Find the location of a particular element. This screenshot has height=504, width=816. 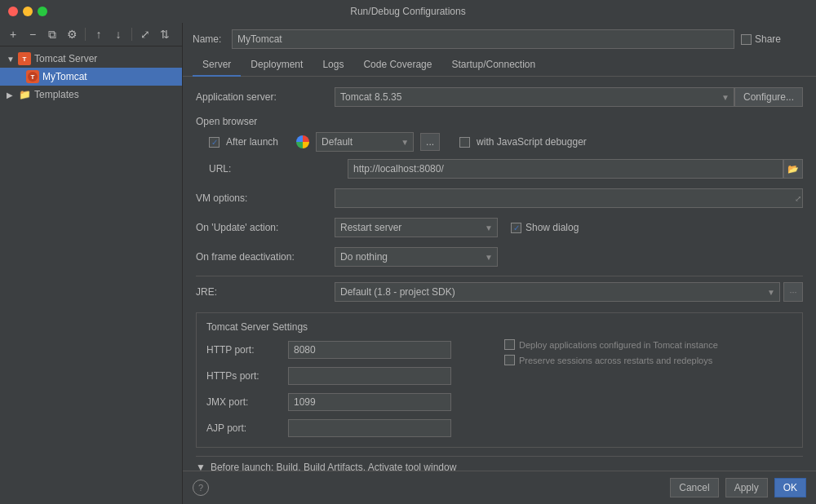

tree-item-mytomcat: T MyTomcat is located at coordinates (91, 77).